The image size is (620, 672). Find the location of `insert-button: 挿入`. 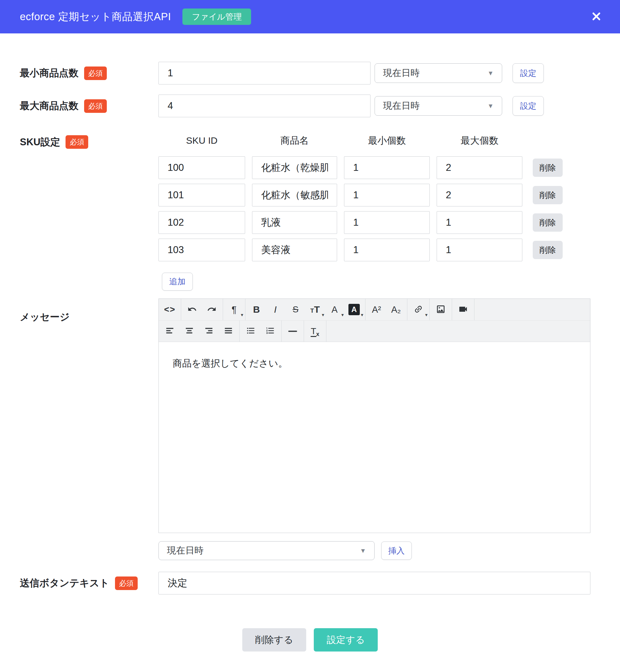

insert-button: 挿入 is located at coordinates (397, 550).